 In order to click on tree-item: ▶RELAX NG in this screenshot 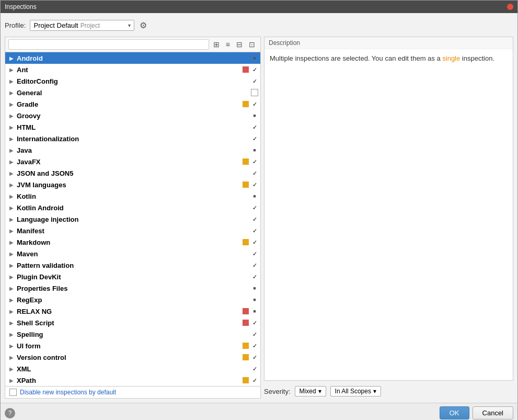, I will do `click(133, 311)`.